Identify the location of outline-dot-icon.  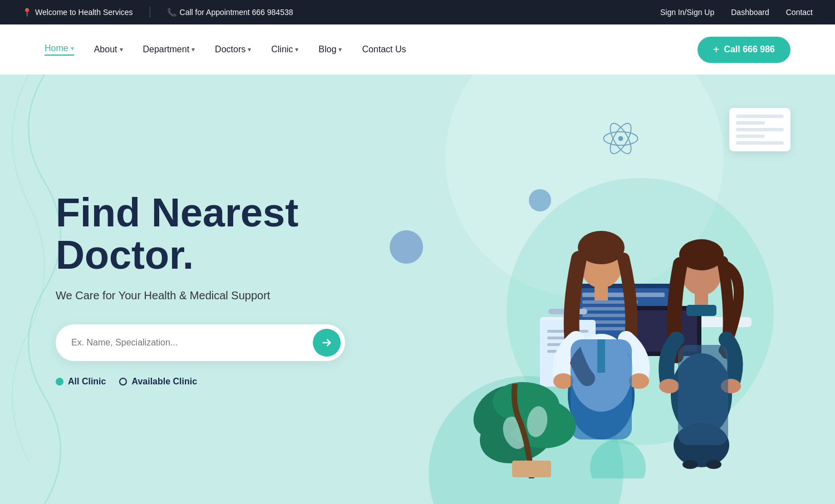
(123, 382).